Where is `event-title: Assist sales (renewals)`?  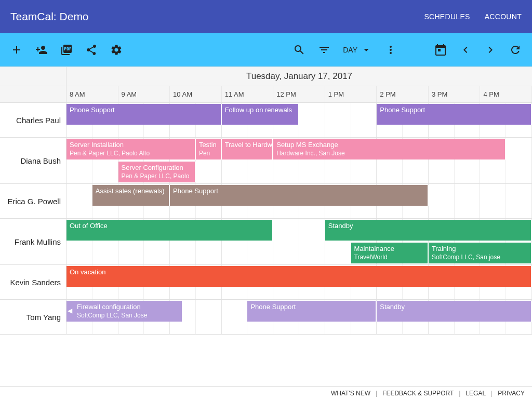 event-title: Assist sales (renewals) is located at coordinates (131, 191).